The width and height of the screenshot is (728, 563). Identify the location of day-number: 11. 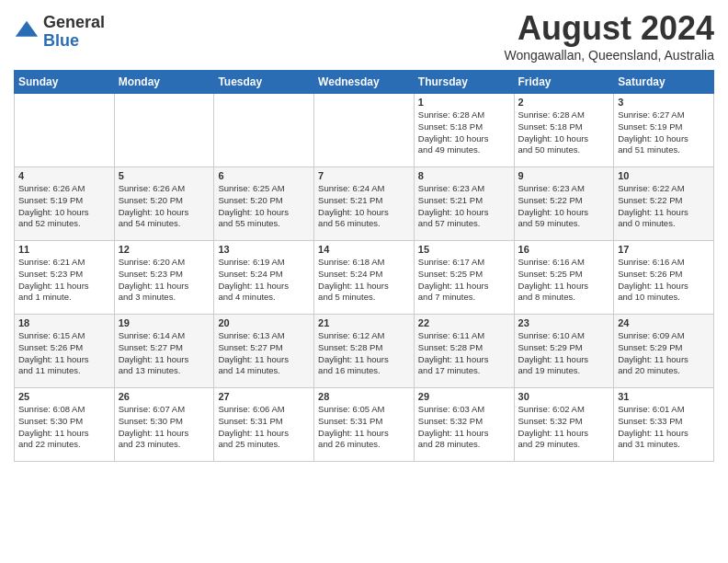
(64, 249).